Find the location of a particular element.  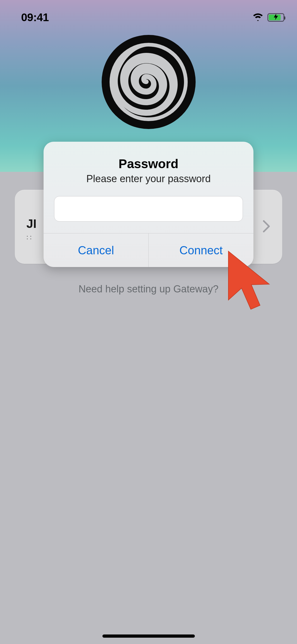

connect-button: Connect is located at coordinates (201, 250).